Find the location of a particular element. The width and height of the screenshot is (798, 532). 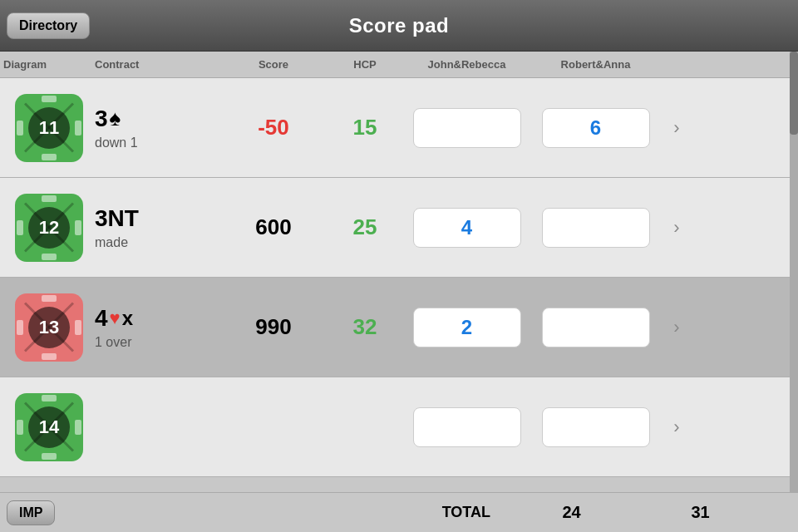

arrow-cell-12: › is located at coordinates (677, 228).